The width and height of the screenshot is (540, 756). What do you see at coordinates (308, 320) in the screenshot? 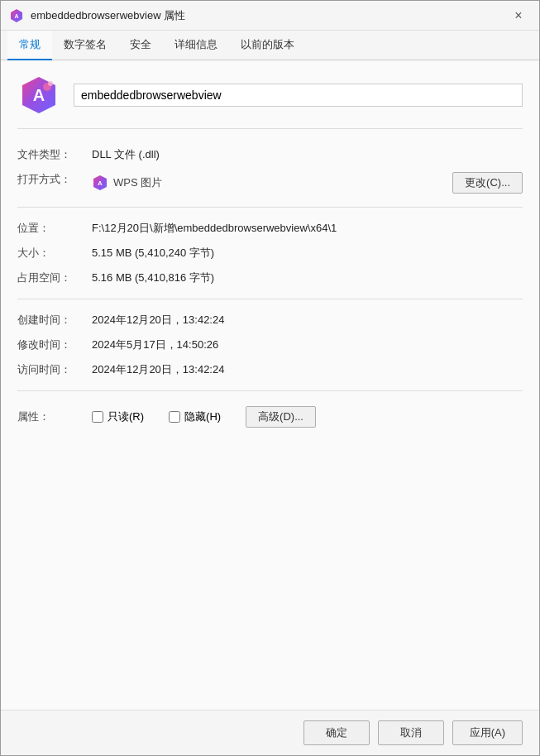
I see `created-value: 2024年12月20日，13:42:24` at bounding box center [308, 320].